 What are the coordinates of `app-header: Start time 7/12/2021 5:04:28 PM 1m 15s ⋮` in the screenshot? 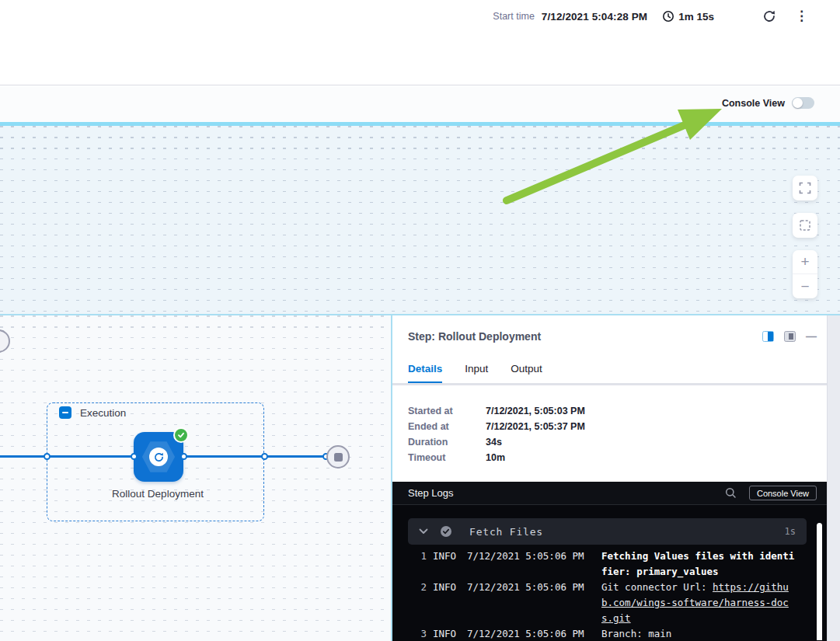 It's located at (420, 43).